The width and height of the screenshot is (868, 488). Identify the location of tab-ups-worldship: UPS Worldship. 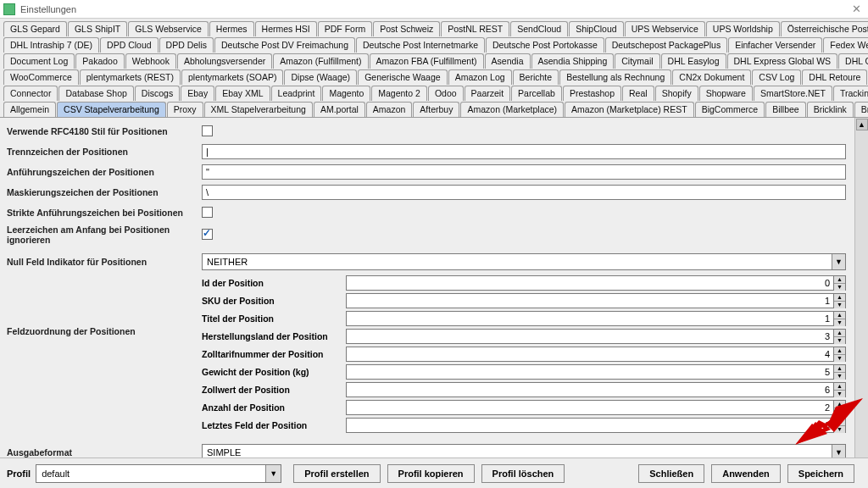
(743, 29).